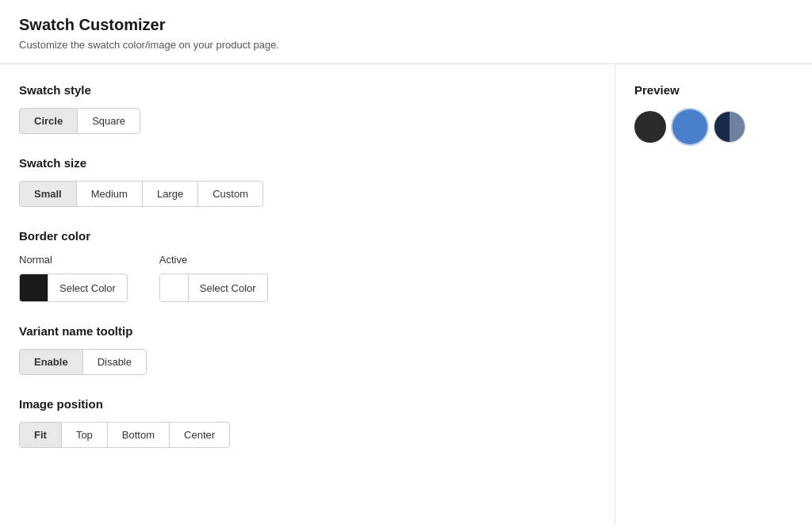 This screenshot has height=532, width=812. Describe the element at coordinates (406, 32) in the screenshot. I see `page-header: Swatch Customizer Customize the swatch c…` at that location.